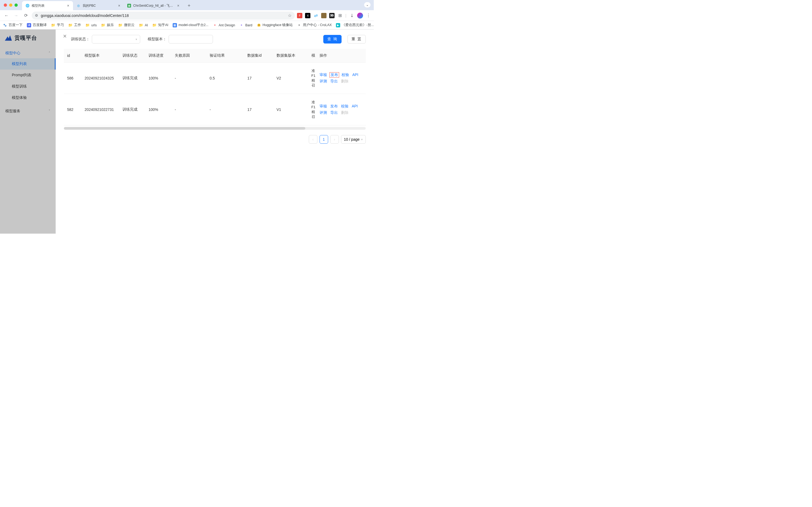 This screenshot has width=812, height=507. Describe the element at coordinates (353, 139) in the screenshot. I see `page-size-select: 10 / page ▾` at that location.